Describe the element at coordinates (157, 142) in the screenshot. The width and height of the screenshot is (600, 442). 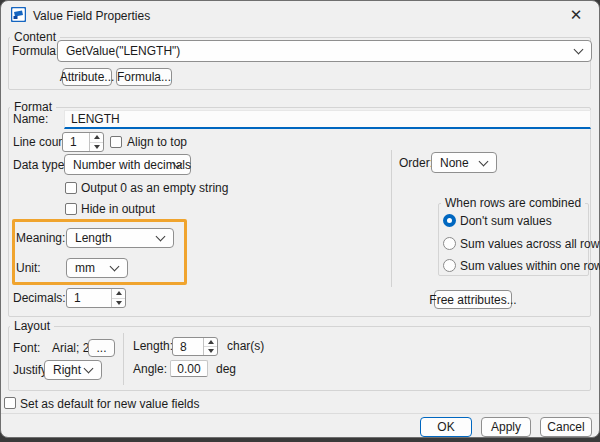
I see `align-to-top-label: Align to top` at that location.